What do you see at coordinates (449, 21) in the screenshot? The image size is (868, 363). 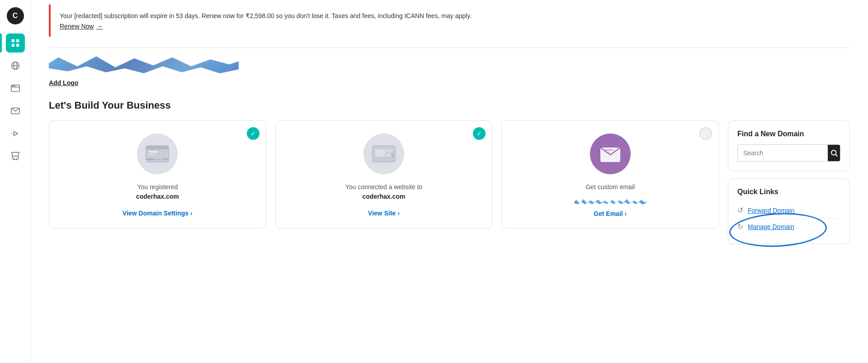 I see `renewal-banner: Your [redacted] subscription will expire…` at bounding box center [449, 21].